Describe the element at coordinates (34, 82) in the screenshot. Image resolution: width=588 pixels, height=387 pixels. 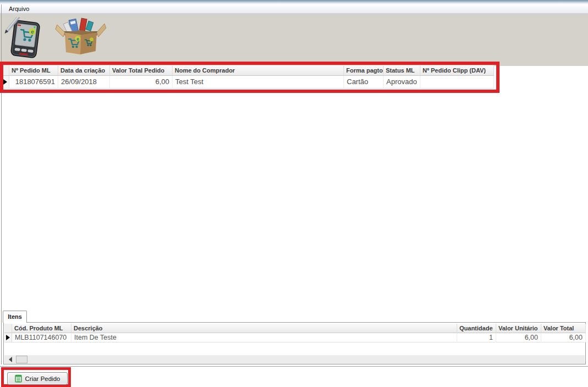
I see `cell-pedido-ml: 1818076591` at that location.